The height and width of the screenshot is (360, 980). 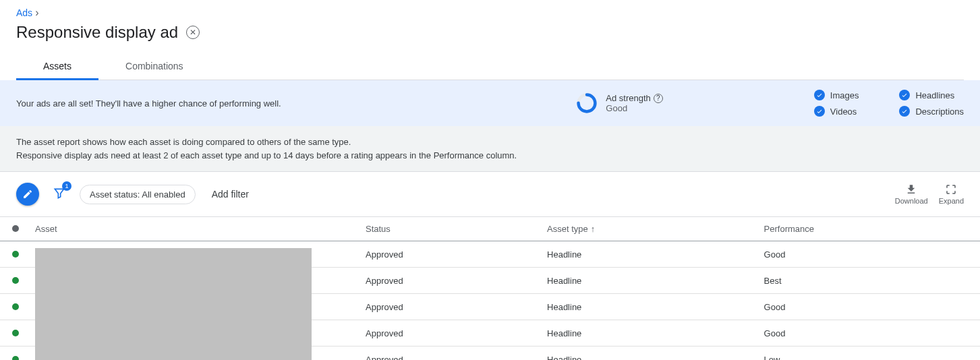 What do you see at coordinates (490, 255) in the screenshot?
I see `table-row: ApprovedHeadlineGood` at bounding box center [490, 255].